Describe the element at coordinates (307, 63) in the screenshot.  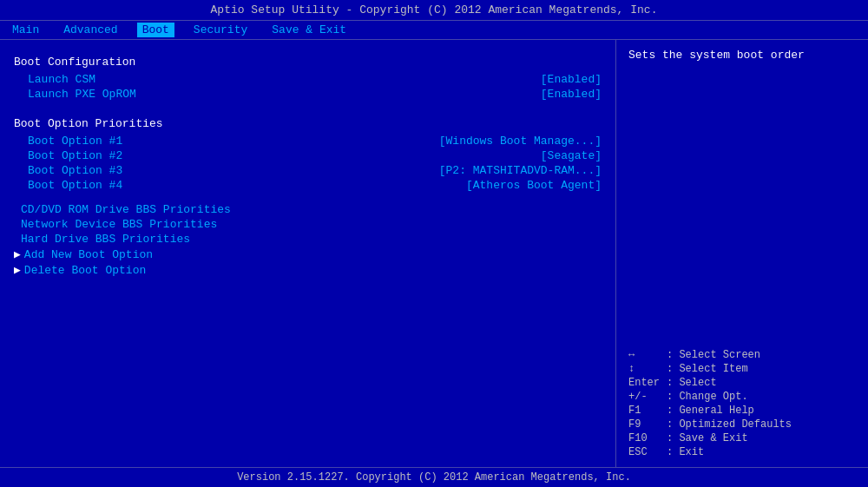
I see `section-header-boot-config: Boot Configuration` at that location.